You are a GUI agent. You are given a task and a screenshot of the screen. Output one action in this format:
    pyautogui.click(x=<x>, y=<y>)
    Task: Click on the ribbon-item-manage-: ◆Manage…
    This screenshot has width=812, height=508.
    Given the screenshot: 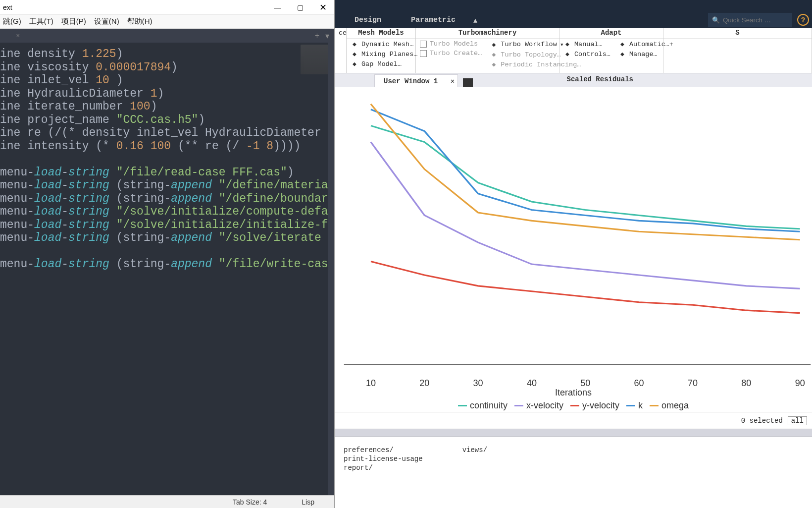 What is the action you would take?
    pyautogui.click(x=644, y=54)
    